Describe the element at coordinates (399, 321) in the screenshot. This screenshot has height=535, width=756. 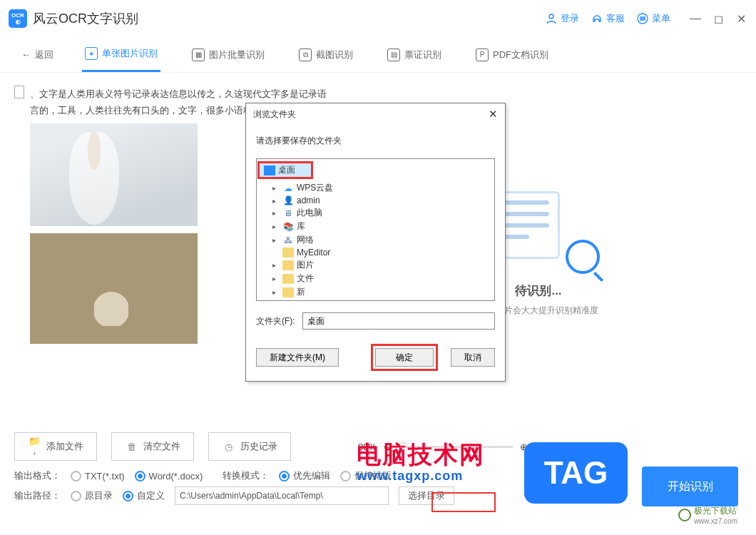
I see `folder-name-input` at that location.